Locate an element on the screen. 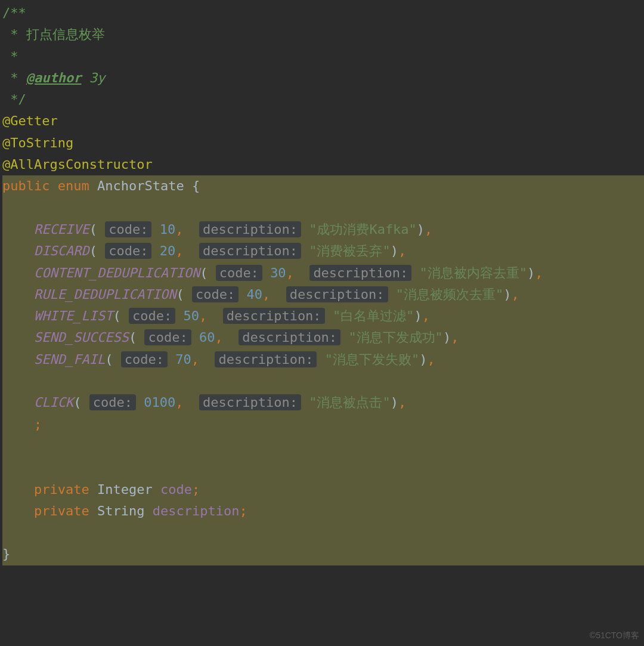  javadoc-author-tag: @author is located at coordinates (54, 78).